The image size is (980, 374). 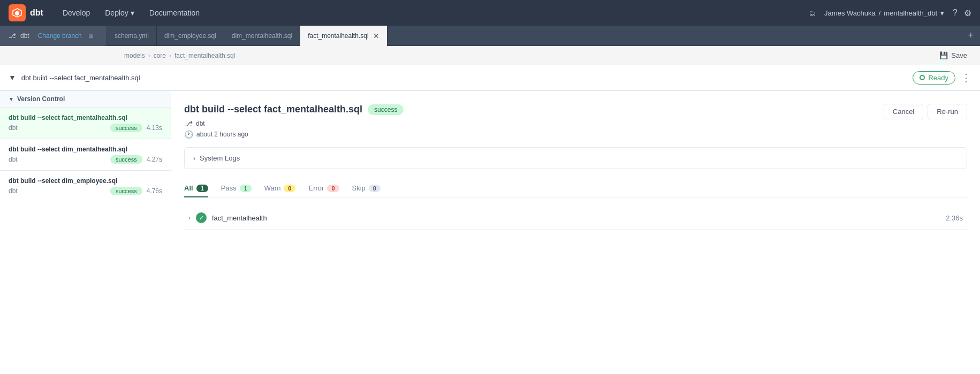 I want to click on tab-label: schema.yml, so click(x=132, y=36).